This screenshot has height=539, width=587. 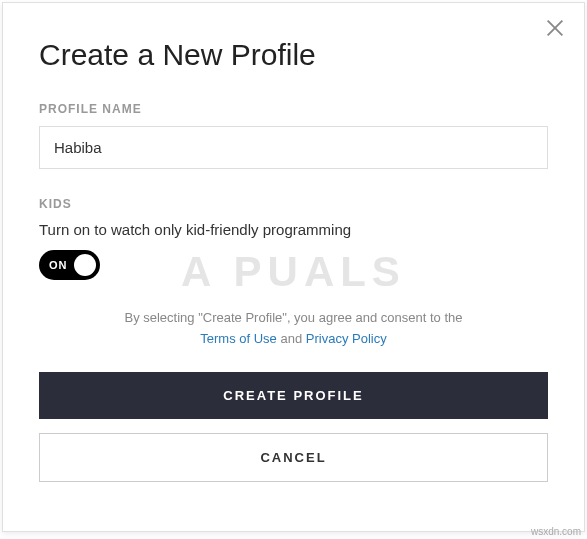 I want to click on consent-text: By selecting "Create Profile", you agree…, so click(x=294, y=329).